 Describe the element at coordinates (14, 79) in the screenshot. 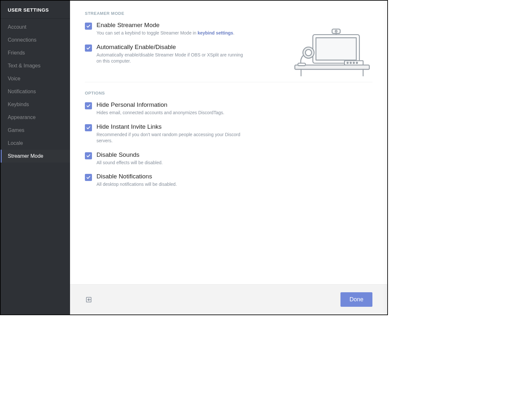

I see `sidebar-item-label: Voice` at that location.